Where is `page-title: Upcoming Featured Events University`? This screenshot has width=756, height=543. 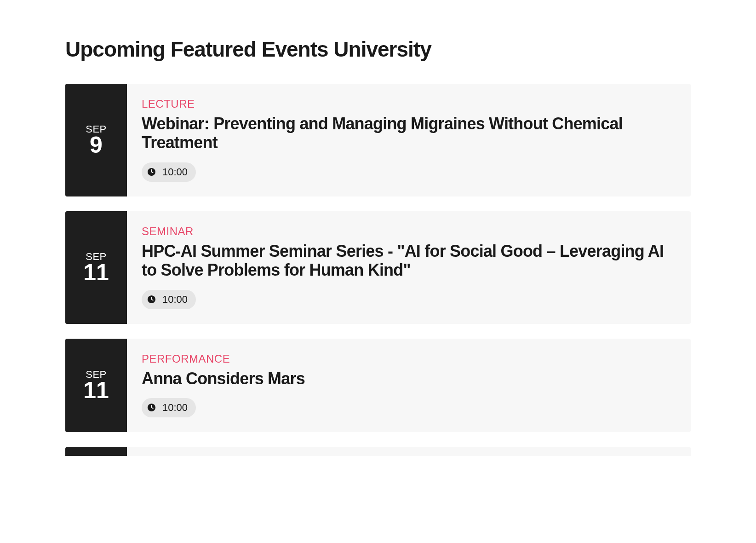 page-title: Upcoming Featured Events University is located at coordinates (378, 49).